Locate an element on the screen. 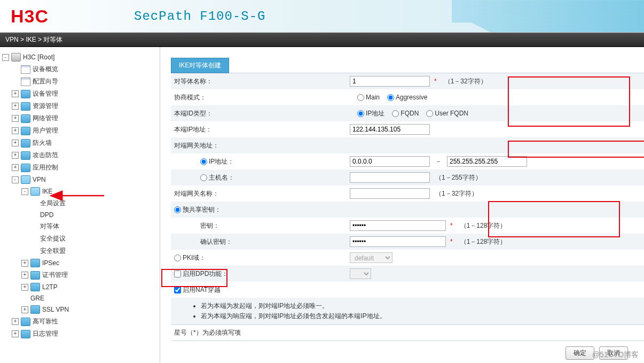 Image resolution: width=644 pixels, height=363 pixels. tree-item: +证书管理 is located at coordinates (81, 275).